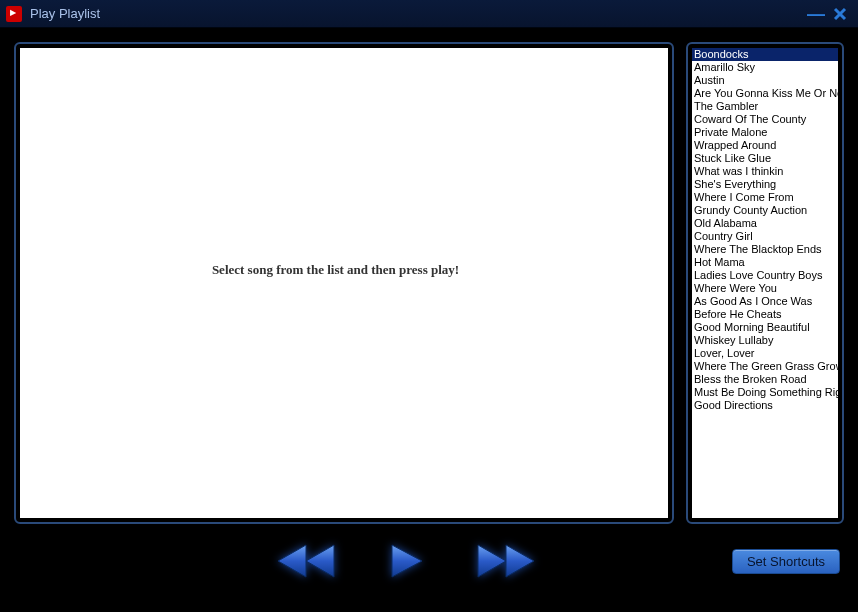 This screenshot has height=612, width=858. What do you see at coordinates (765, 283) in the screenshot?
I see `playlist-panel: BoondocksAmarillo SkyAustinAre You Gonna…` at bounding box center [765, 283].